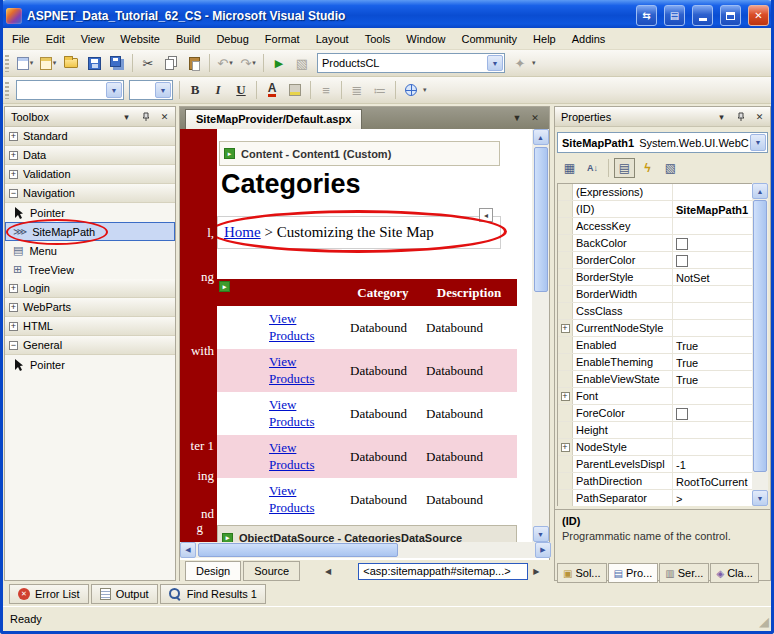 Image resolution: width=774 pixels, height=634 pixels. Describe the element at coordinates (656, 244) in the screenshot. I see `property-row: BackColor` at that location.